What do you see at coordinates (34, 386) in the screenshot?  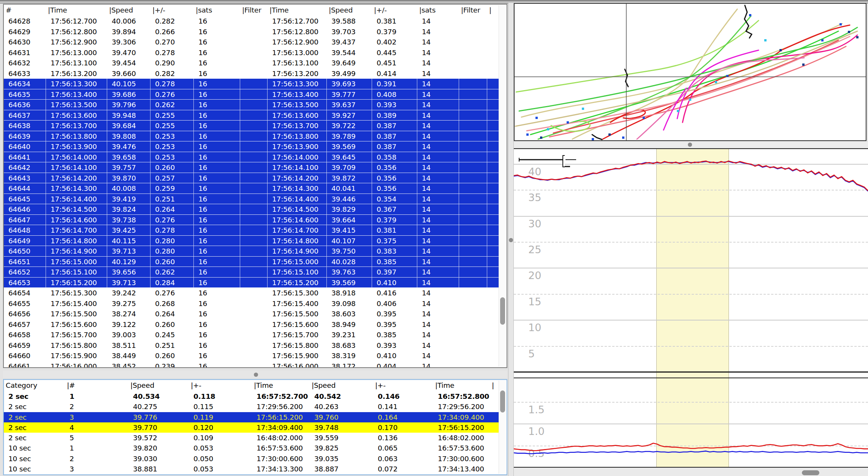 I see `column-header: Category` at bounding box center [34, 386].